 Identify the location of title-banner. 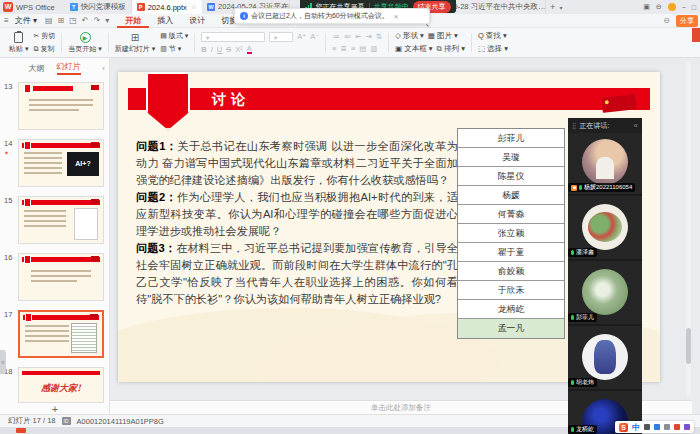
(389, 99).